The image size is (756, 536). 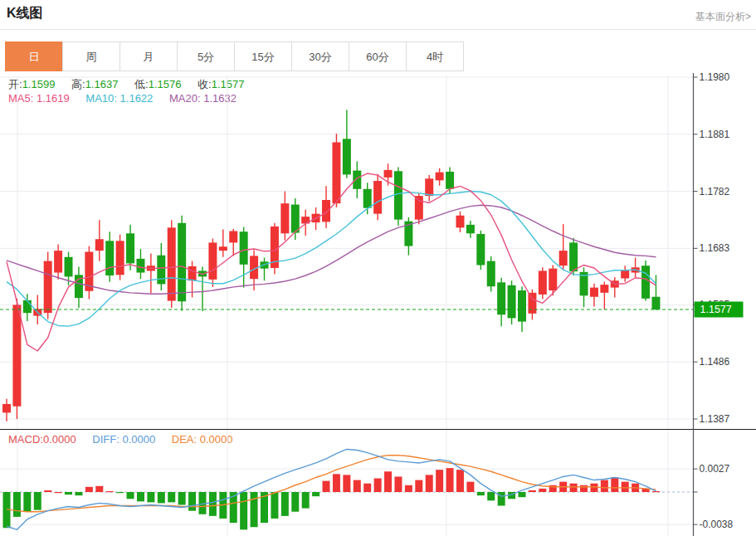 What do you see at coordinates (724, 17) in the screenshot?
I see `fundamental-analysis-link: 基本面分析>` at bounding box center [724, 17].